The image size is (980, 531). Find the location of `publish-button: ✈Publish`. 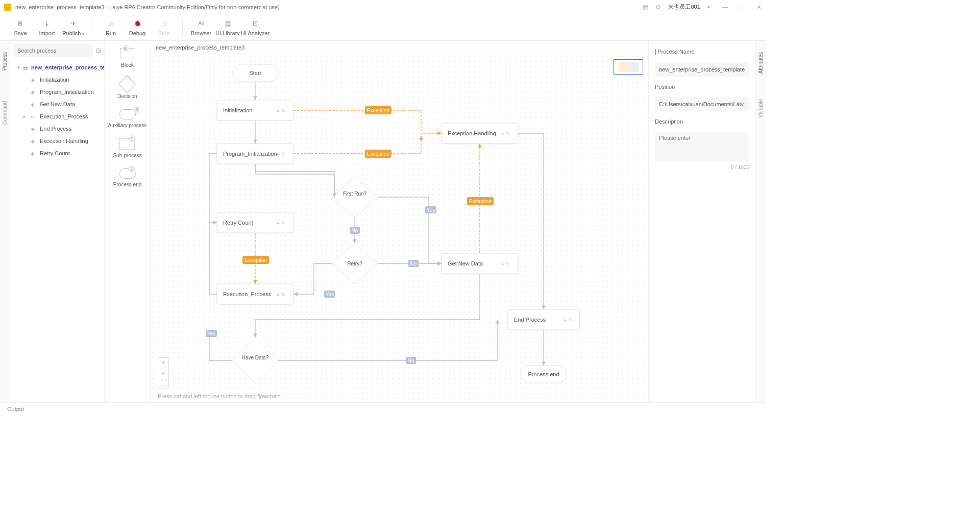

publish-button: ✈Publish is located at coordinates (74, 28).